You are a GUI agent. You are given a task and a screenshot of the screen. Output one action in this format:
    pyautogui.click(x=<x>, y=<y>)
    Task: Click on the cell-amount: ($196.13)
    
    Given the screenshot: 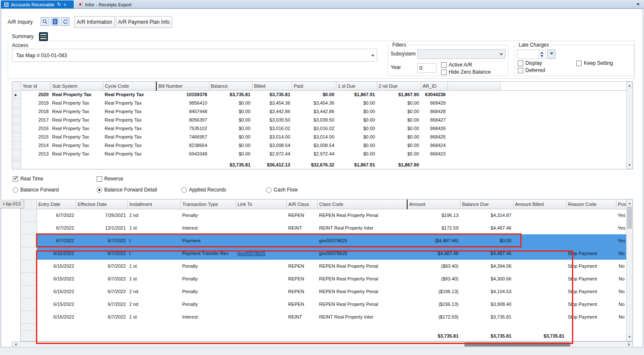 What is the action you would take?
    pyautogui.click(x=434, y=304)
    